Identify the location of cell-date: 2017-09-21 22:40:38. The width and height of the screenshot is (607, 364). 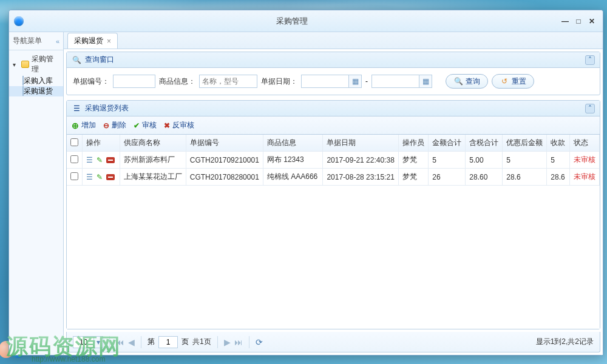
(361, 160).